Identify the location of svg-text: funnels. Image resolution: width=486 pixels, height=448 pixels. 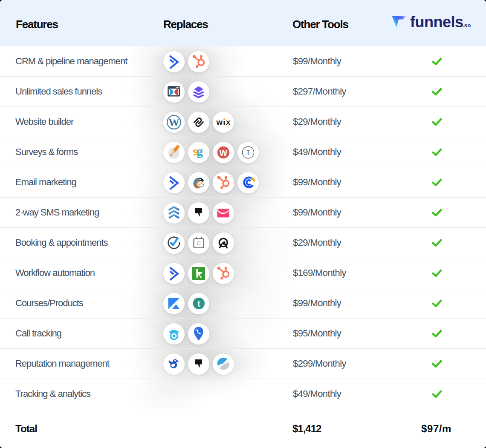
(437, 23).